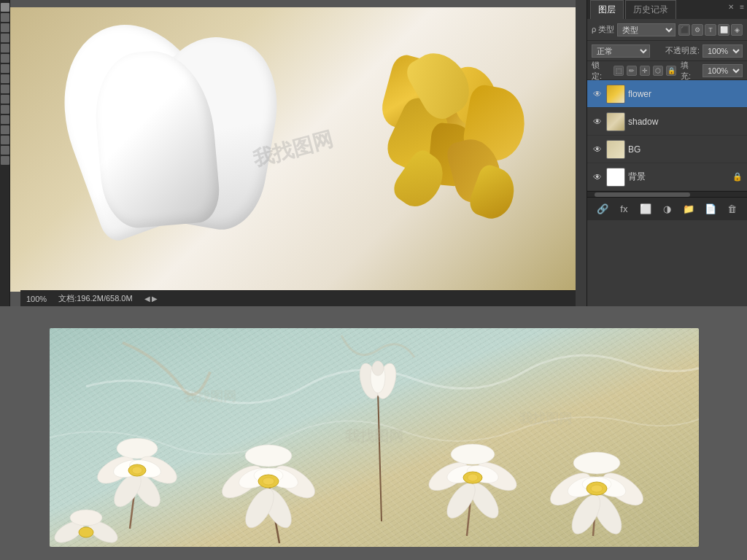 This screenshot has height=560, width=747. I want to click on filter-shape-icon: ⬜, so click(724, 30).